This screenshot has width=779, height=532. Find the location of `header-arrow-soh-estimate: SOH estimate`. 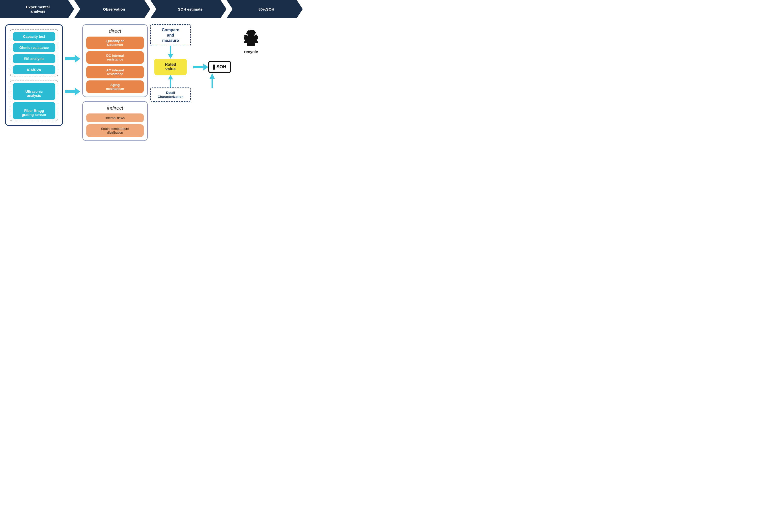

header-arrow-soh-estimate: SOH estimate is located at coordinates (188, 9).